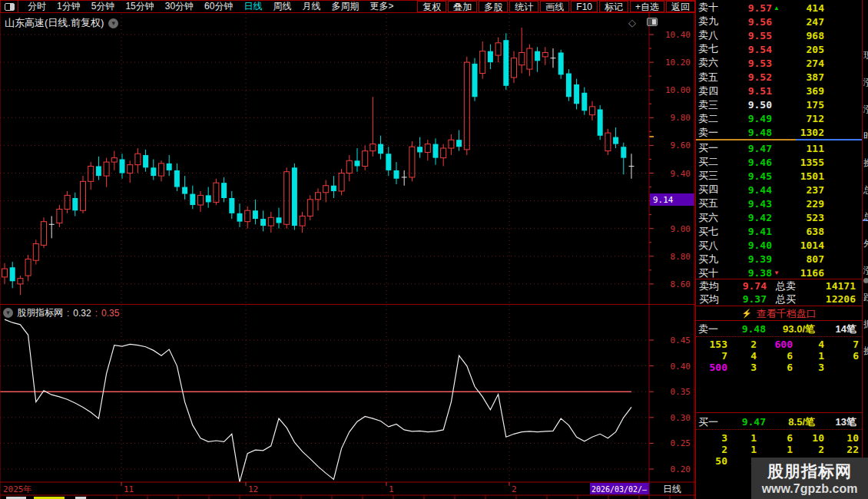 The height and width of the screenshot is (499, 868). Describe the element at coordinates (791, 286) in the screenshot. I see `sell-total-label: 总卖` at that location.